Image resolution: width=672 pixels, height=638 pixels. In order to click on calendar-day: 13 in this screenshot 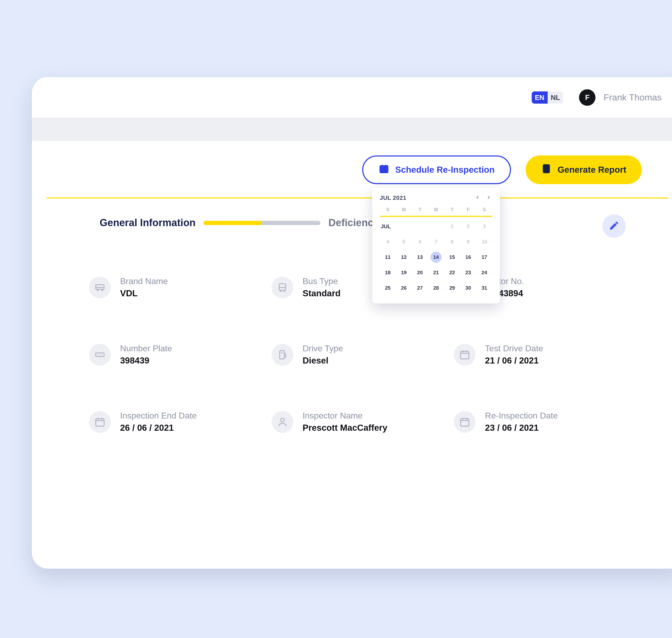, I will do `click(420, 257)`.